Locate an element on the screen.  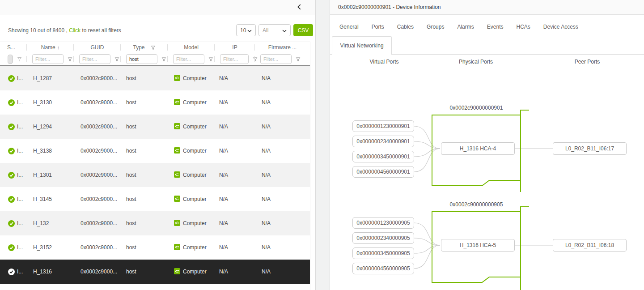
ip-filter-input is located at coordinates (234, 59).